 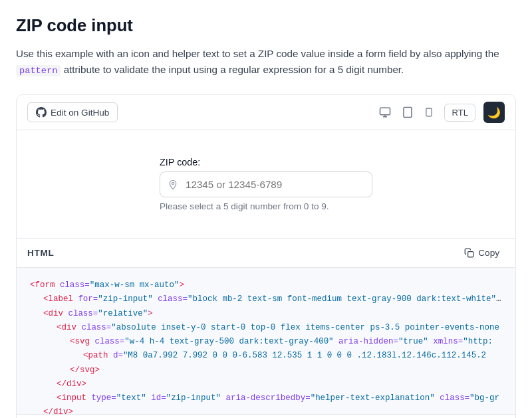 I want to click on copy-button: Copy, so click(x=481, y=253).